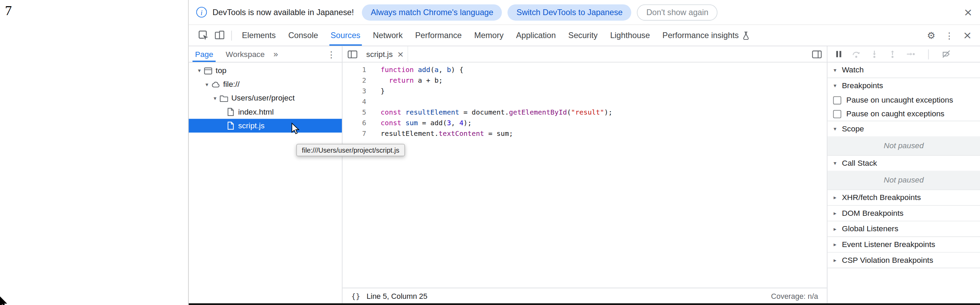 Image resolution: width=980 pixels, height=305 pixels. Describe the element at coordinates (345, 35) in the screenshot. I see `tab-label: Sources` at that location.